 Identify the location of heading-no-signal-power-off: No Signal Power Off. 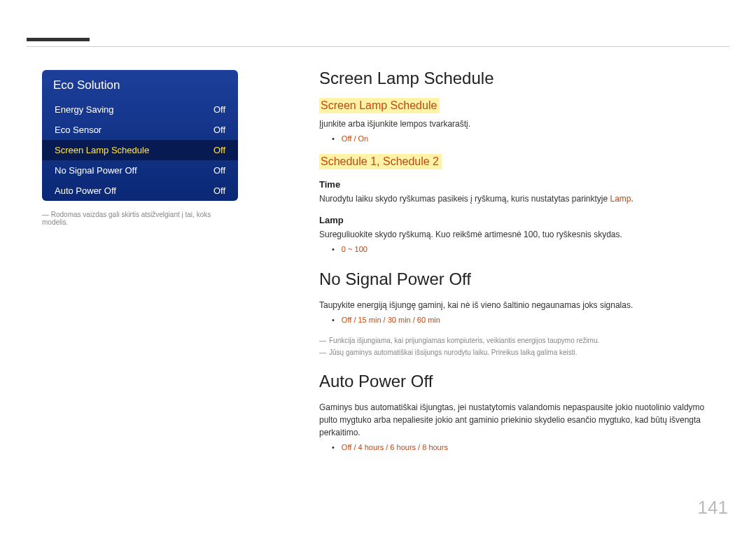
(515, 279).